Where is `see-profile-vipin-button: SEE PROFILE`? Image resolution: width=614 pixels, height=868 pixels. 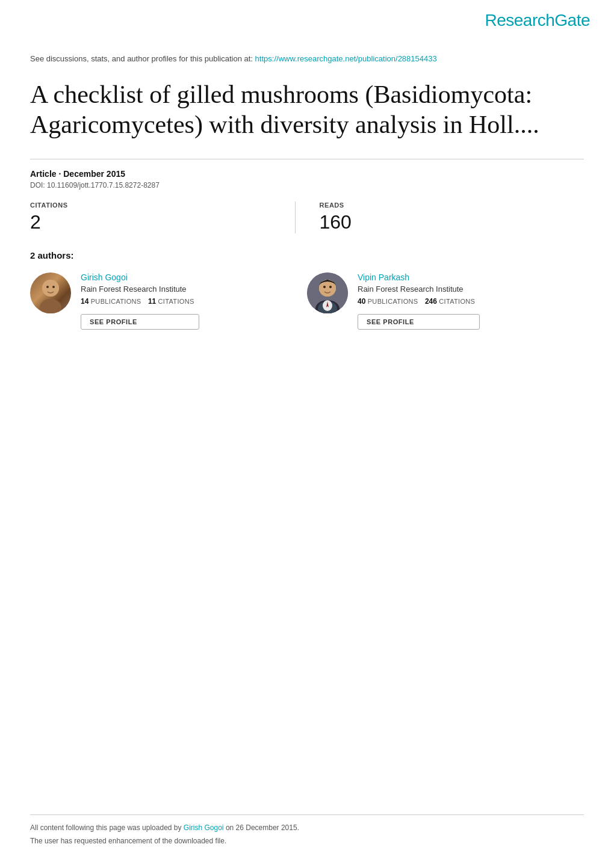 see-profile-vipin-button: SEE PROFILE is located at coordinates (419, 322).